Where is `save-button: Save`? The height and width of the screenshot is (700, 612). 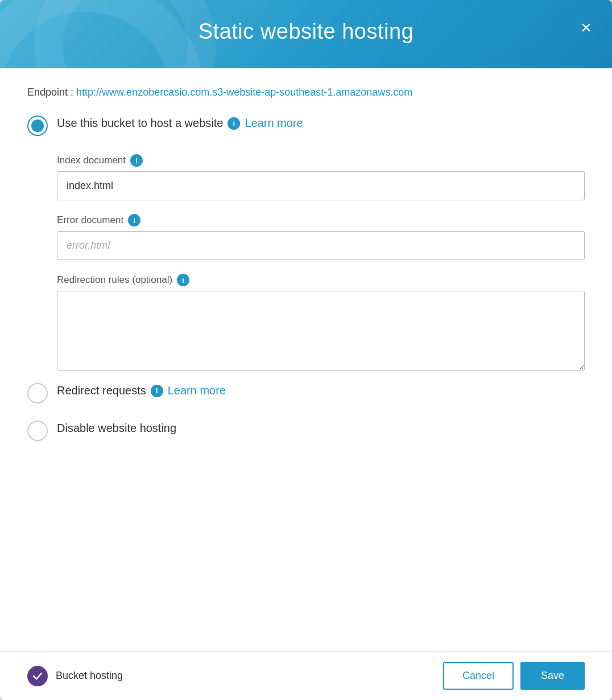 save-button: Save is located at coordinates (553, 676).